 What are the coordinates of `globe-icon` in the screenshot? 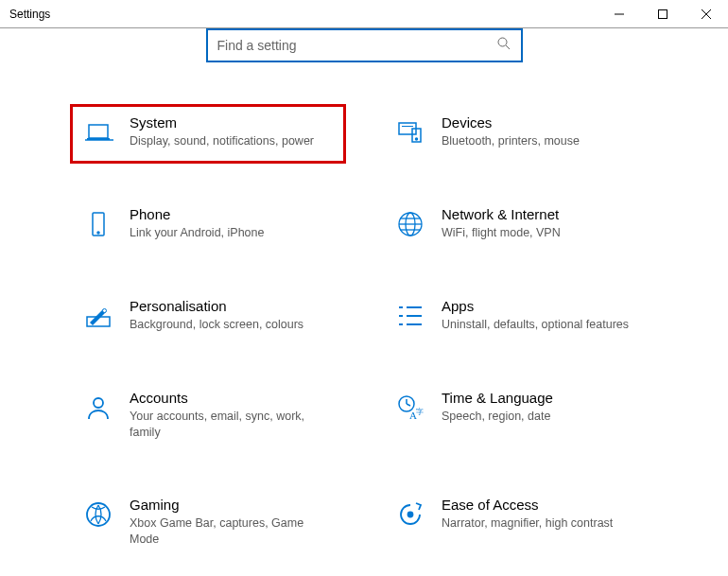 It's located at (410, 224).